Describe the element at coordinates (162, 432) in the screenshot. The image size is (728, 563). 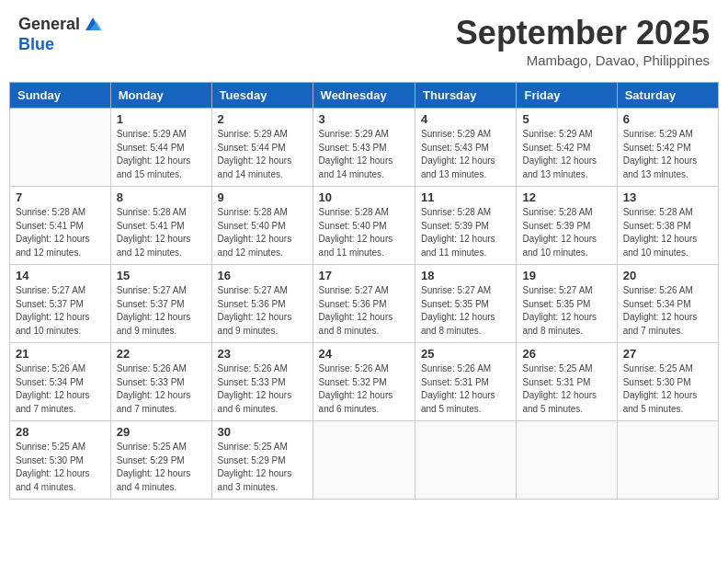
I see `day-number: 29` at that location.